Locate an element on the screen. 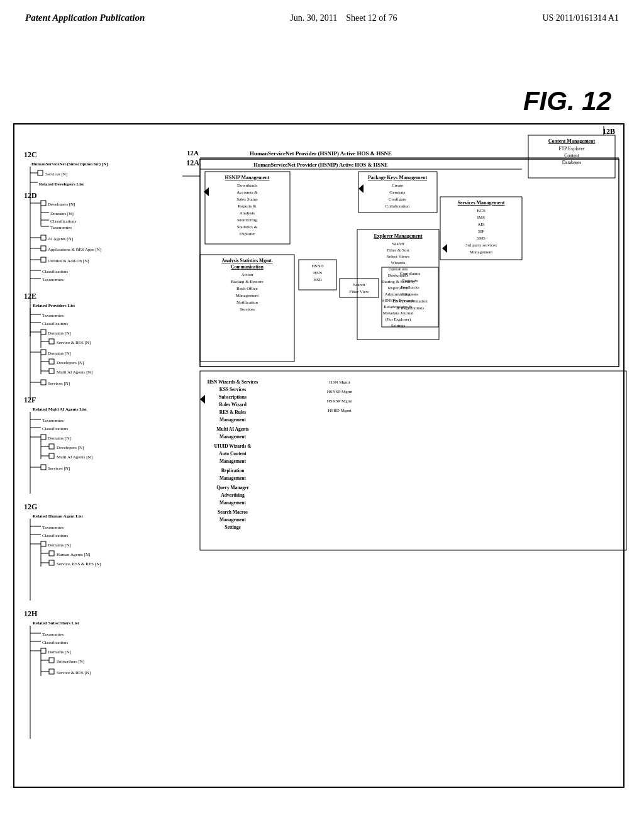 This screenshot has height=830, width=644. svg-text: Supports is located at coordinates (410, 280).